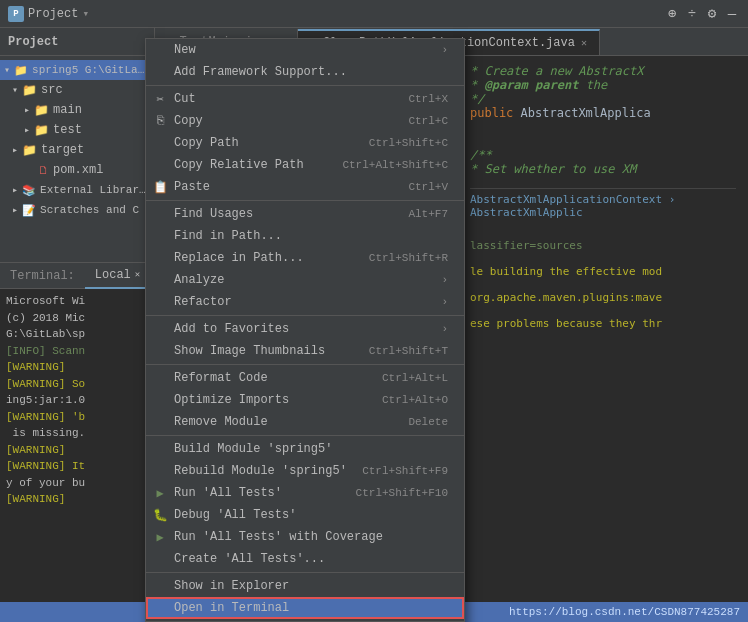 Image resolution: width=748 pixels, height=622 pixels. I want to click on right-breadcrumb: AbstractXmlApplicationContext › Abstract…, so click(603, 204).